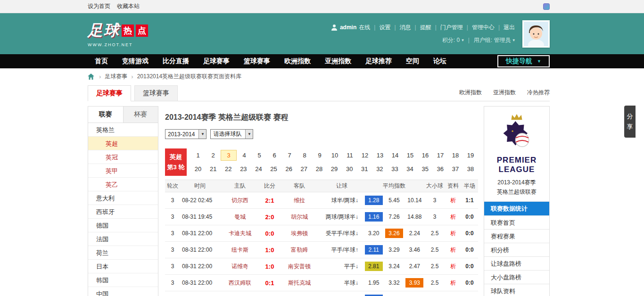 This screenshot has width=644, height=296. What do you see at coordinates (523, 61) in the screenshot?
I see `quick-nav-button: 快捷导航 ▼` at bounding box center [523, 61].